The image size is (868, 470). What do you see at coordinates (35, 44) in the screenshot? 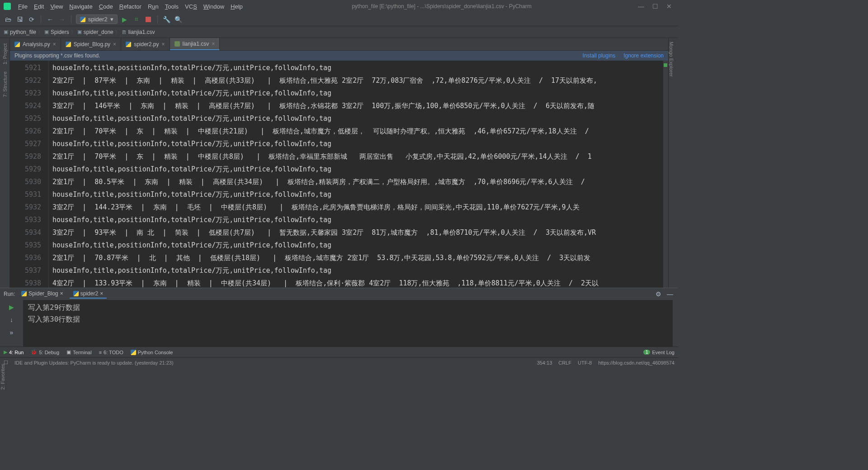
I see `tab-analysis: Analysis.py×` at bounding box center [35, 44].